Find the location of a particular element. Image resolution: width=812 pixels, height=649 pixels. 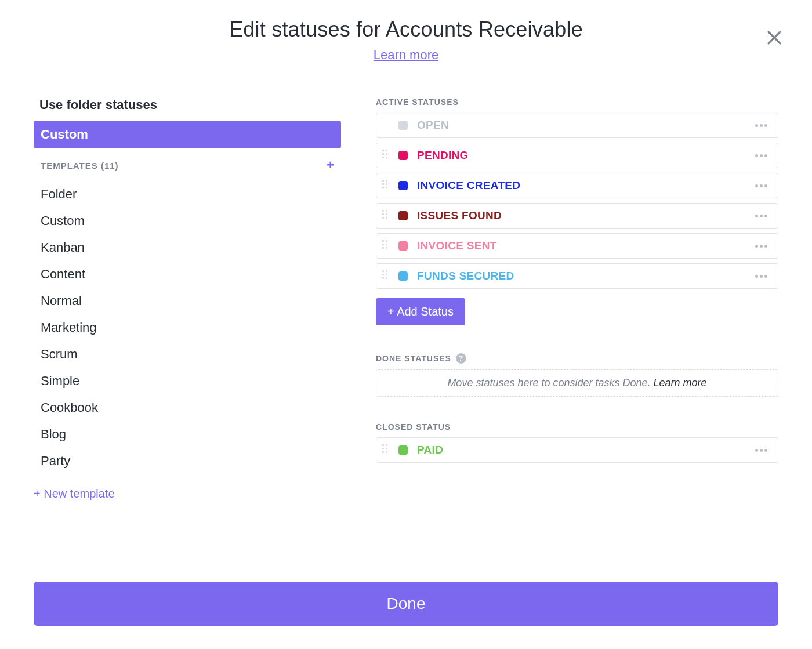

status-row: PAID is located at coordinates (577, 450).